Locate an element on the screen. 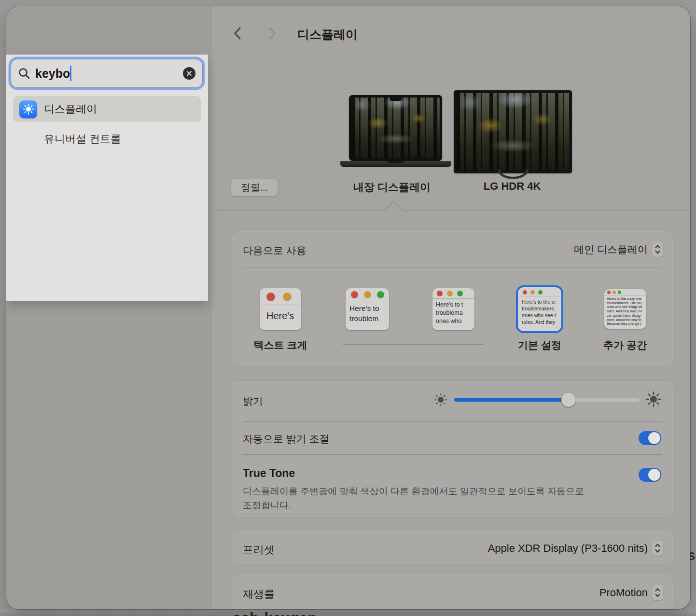 This screenshot has width=696, height=616. arrange-displays-button: 정렬... is located at coordinates (254, 187).